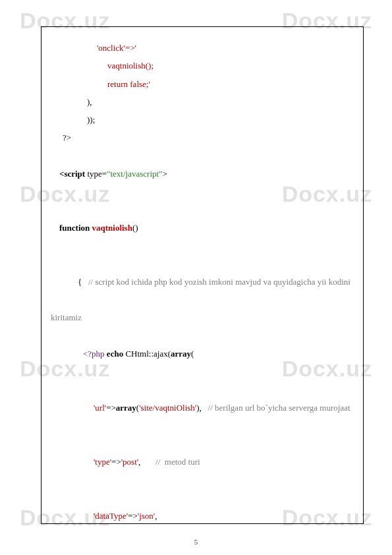  I want to click on code-string: 'post', so click(130, 461).